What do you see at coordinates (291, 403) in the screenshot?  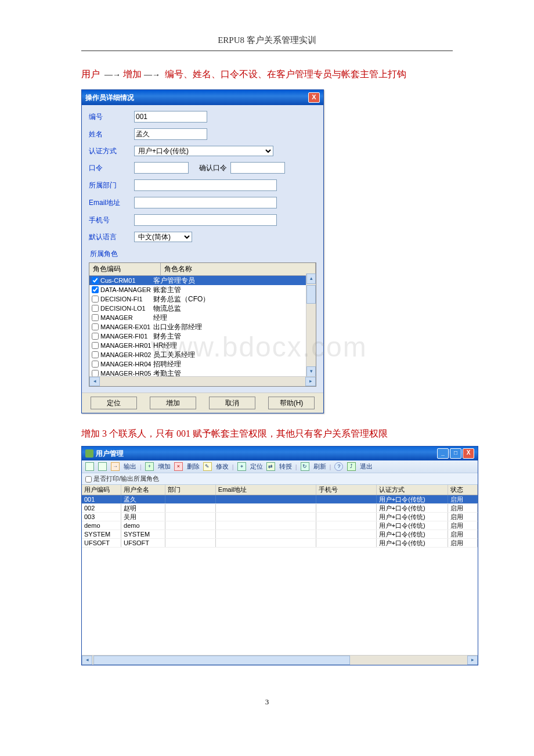 I see `help-button: 帮助(H)` at bounding box center [291, 403].